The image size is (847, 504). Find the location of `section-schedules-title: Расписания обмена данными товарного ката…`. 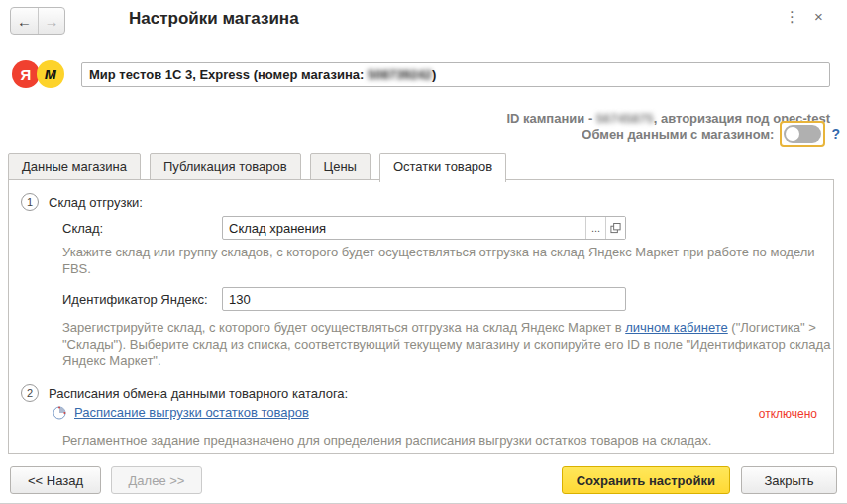

section-schedules-title: Расписания обмена данными товарного ката… is located at coordinates (198, 394).